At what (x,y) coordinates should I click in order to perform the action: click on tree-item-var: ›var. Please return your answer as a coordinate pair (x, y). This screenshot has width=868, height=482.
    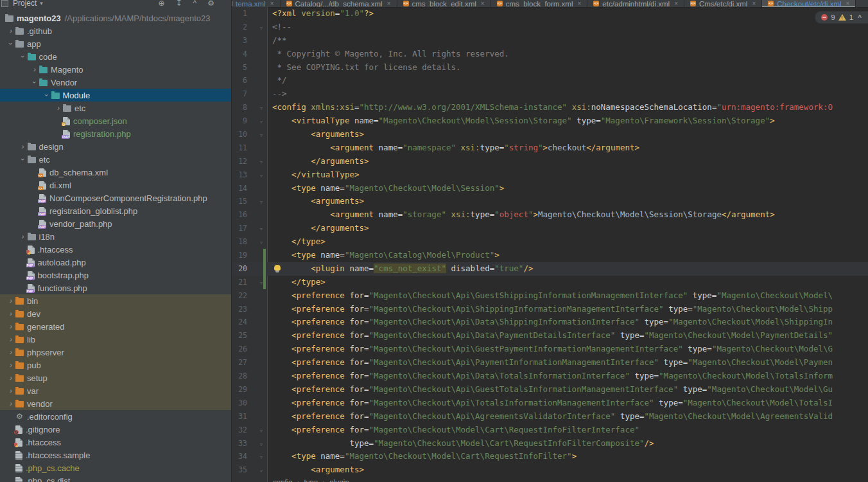
    Looking at the image, I should click on (116, 391).